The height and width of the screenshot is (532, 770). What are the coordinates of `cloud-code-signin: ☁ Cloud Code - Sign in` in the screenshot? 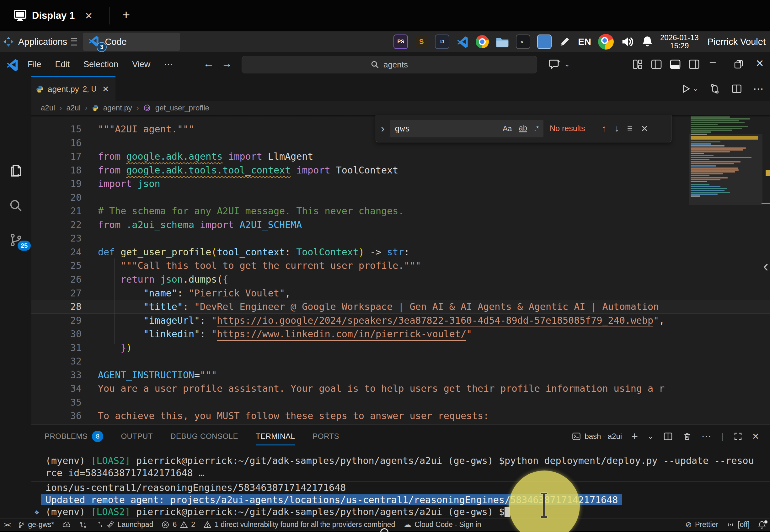 It's located at (442, 525).